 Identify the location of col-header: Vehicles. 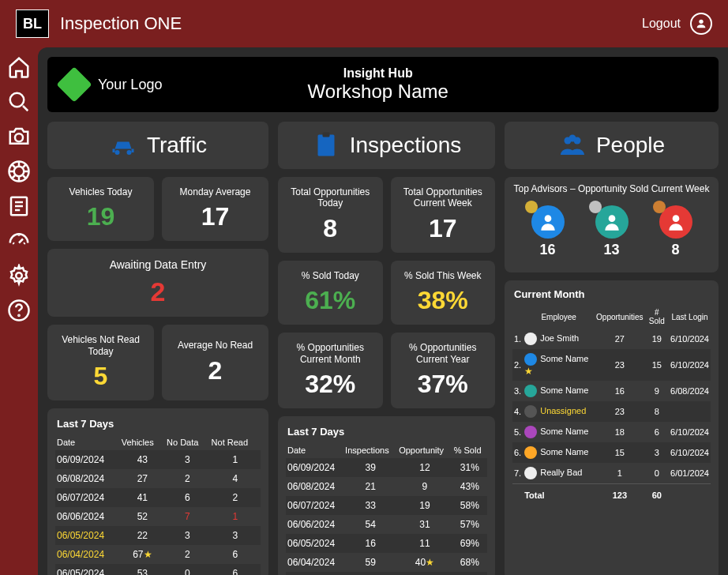
(142, 442).